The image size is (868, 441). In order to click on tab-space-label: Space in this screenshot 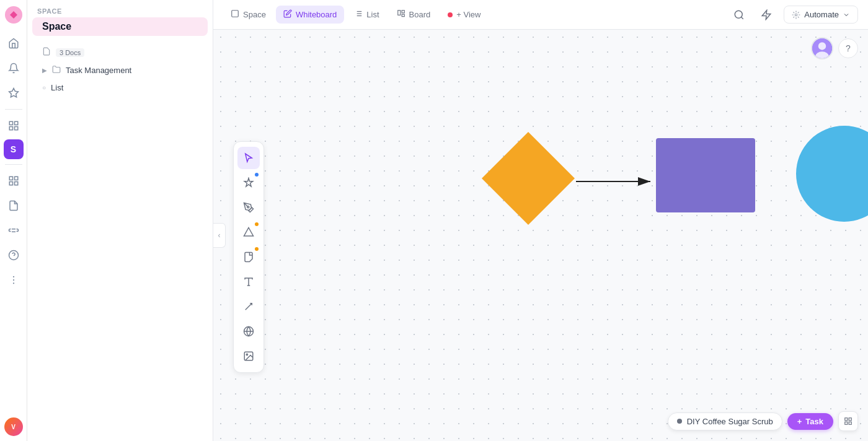, I will do `click(254, 15)`.